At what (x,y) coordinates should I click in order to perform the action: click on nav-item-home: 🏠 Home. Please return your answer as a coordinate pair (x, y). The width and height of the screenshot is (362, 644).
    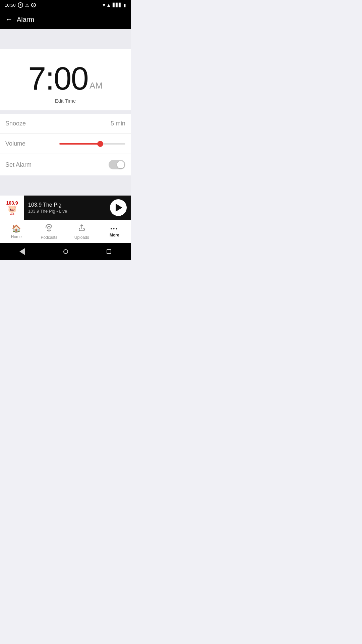
    Looking at the image, I should click on (16, 231).